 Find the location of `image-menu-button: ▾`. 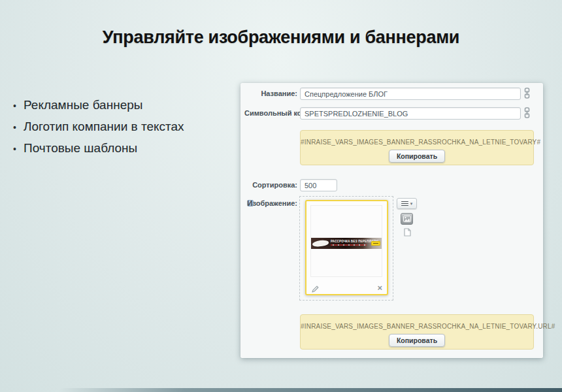

image-menu-button: ▾ is located at coordinates (406, 204).